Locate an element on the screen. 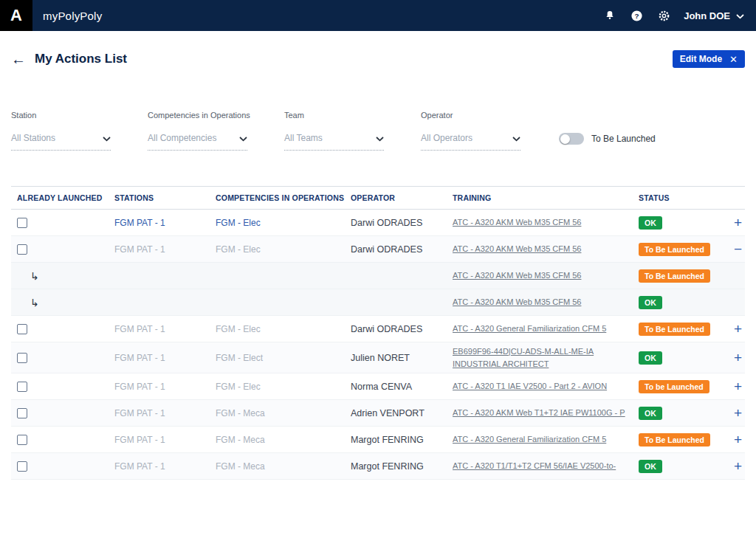  cell-subrow-indent: ↳ is located at coordinates (63, 276).